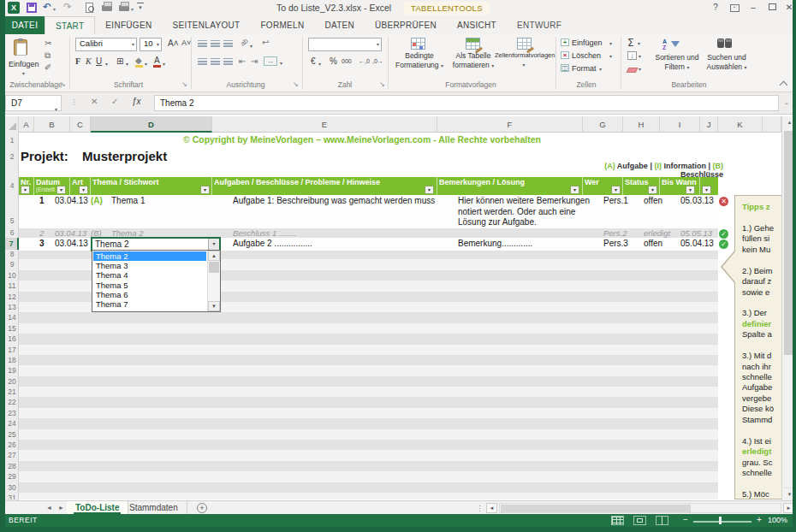 The height and width of the screenshot is (532, 796). I want to click on save-icon, so click(32, 8).